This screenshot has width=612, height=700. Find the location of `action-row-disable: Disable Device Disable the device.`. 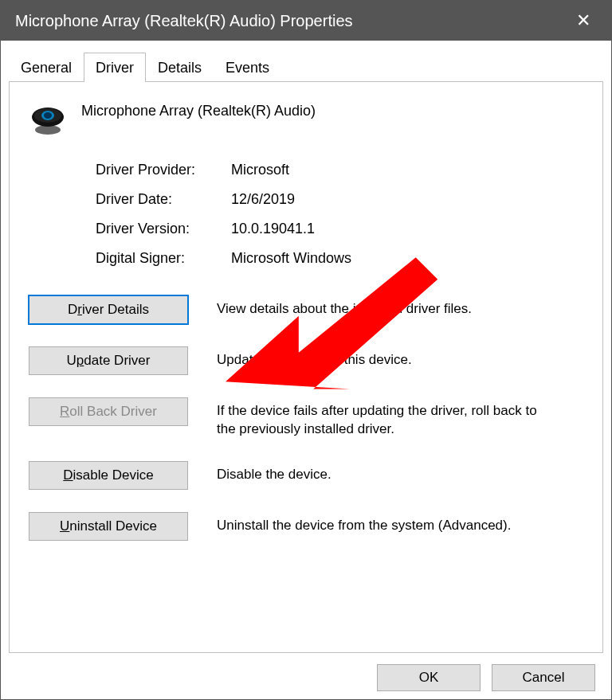

action-row-disable: Disable Device Disable the device. is located at coordinates (306, 475).